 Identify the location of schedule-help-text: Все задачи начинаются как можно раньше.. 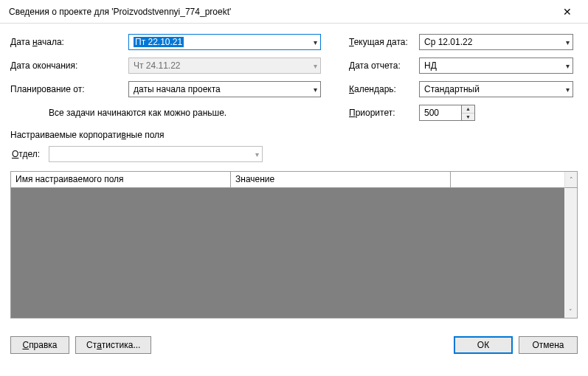
(165, 113).